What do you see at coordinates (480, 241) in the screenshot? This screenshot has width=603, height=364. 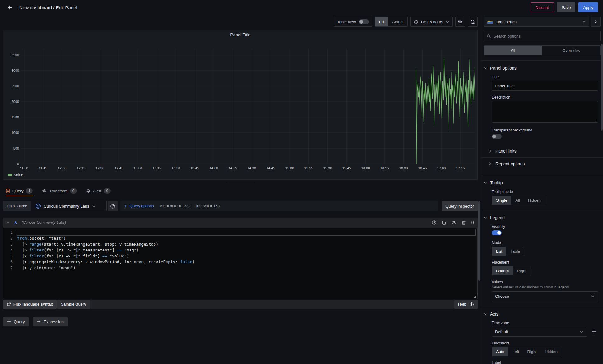 I see `content-scrollbar` at bounding box center [480, 241].